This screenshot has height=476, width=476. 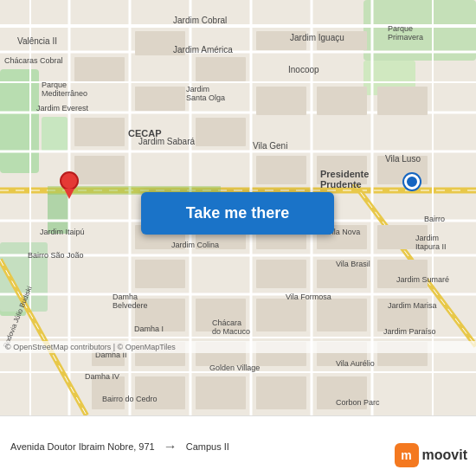 What do you see at coordinates (407, 455) in the screenshot?
I see `moovit-icon: m` at bounding box center [407, 455].